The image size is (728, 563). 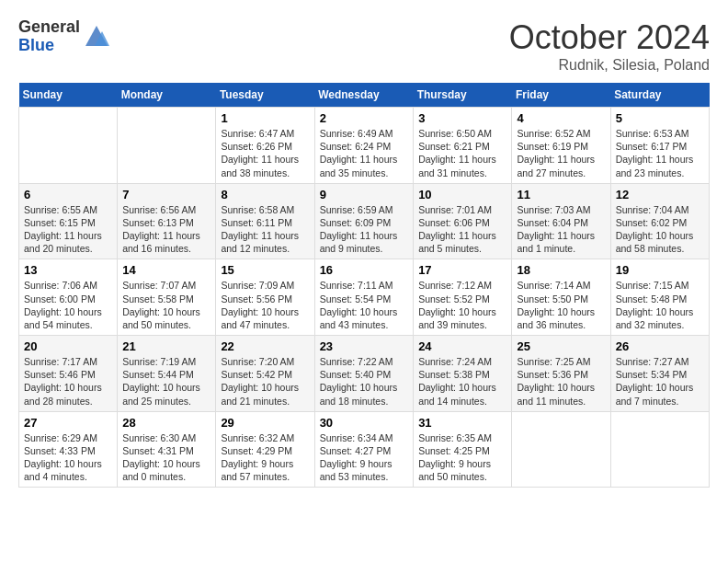 I want to click on calendar-cell: 6Sunrise: 6:55 AMSunset: 6:15 PMDaylight…, so click(x=68, y=221).